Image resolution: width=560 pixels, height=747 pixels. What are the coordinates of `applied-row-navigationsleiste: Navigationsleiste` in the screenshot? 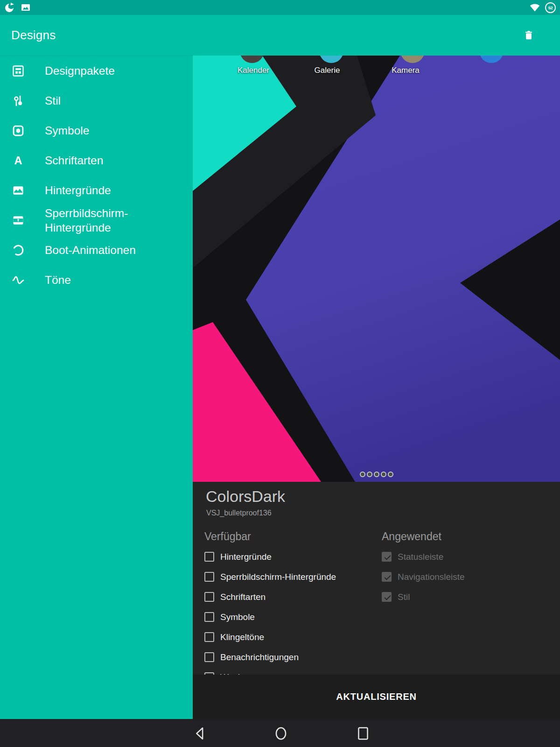 It's located at (423, 577).